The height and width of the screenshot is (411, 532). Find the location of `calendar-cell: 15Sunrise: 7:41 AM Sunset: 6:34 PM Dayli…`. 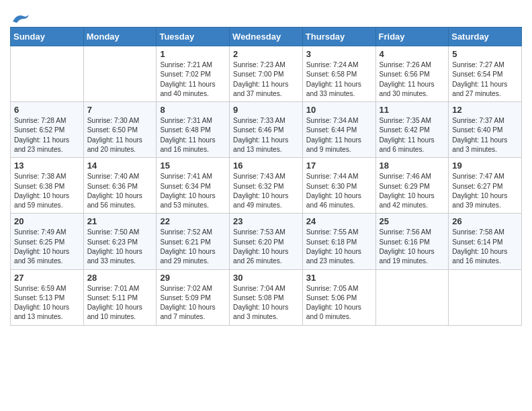

calendar-cell: 15Sunrise: 7:41 AM Sunset: 6:34 PM Dayli… is located at coordinates (193, 185).